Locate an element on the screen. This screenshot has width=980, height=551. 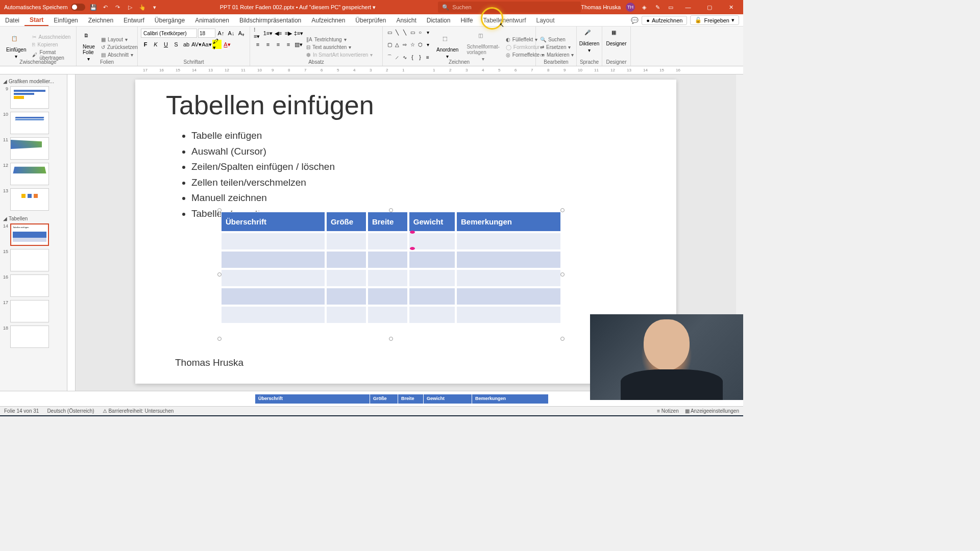
bold-button: F is located at coordinates (145, 44).